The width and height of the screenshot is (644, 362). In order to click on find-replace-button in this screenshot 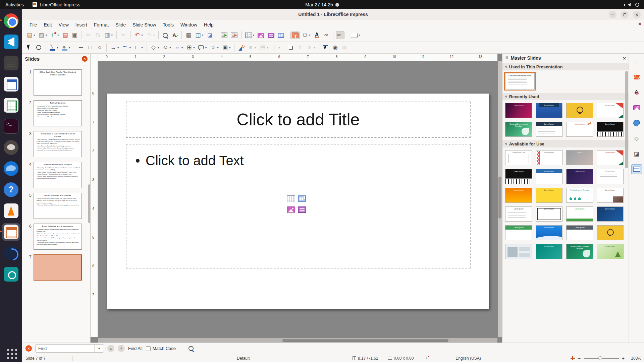, I will do `click(165, 36)`.